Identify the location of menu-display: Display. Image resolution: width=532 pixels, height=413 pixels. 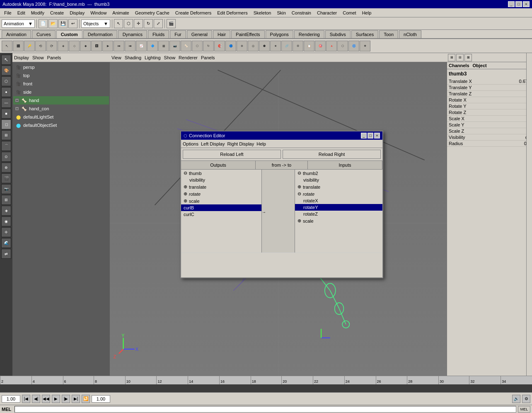
(77, 13).